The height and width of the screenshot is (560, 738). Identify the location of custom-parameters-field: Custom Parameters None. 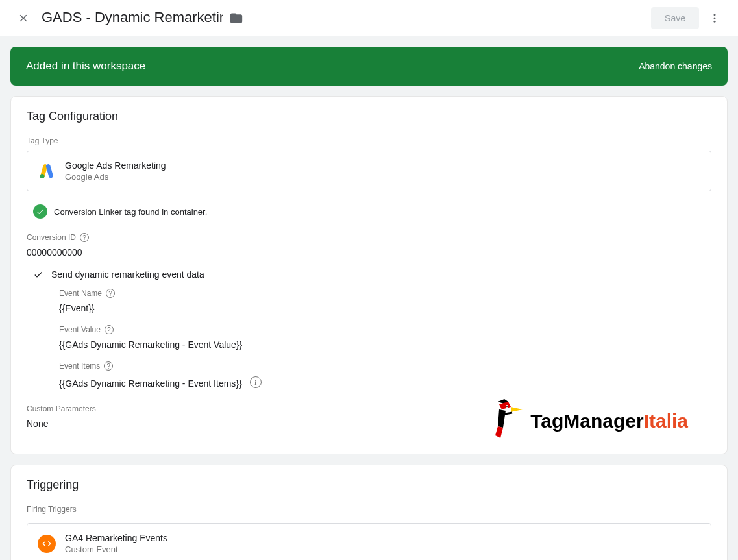
(369, 417).